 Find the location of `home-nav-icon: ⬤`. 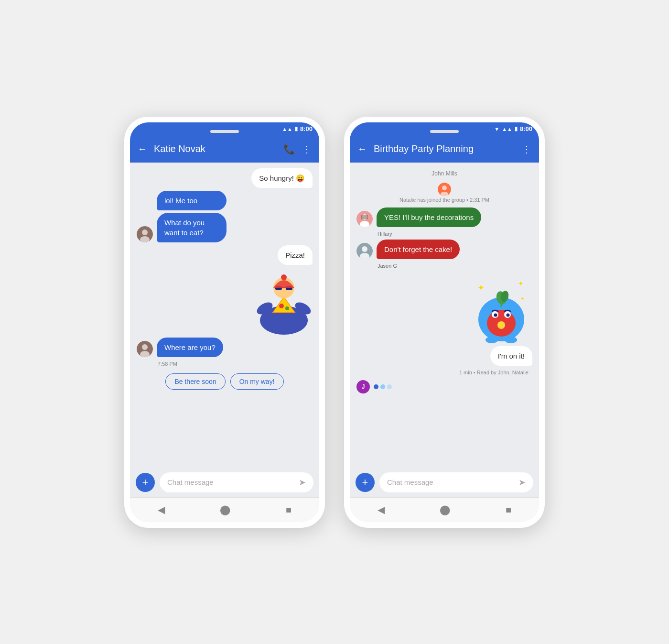

home-nav-icon: ⬤ is located at coordinates (225, 510).